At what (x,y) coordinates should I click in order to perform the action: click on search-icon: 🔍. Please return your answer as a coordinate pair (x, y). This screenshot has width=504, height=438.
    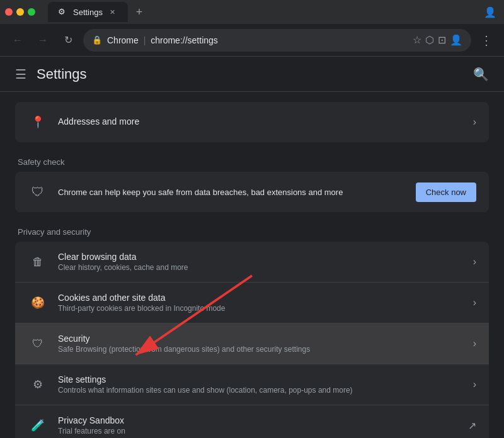
    Looking at the image, I should click on (481, 74).